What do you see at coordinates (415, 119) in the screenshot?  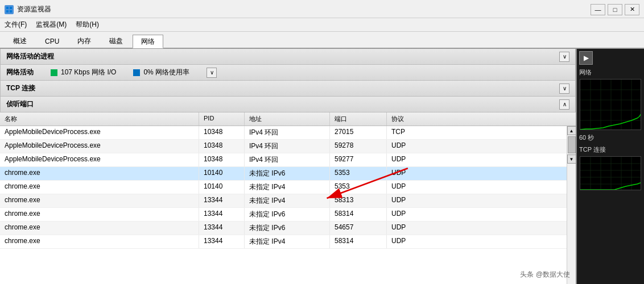 I see `col-header-protocol: 协议` at bounding box center [415, 119].